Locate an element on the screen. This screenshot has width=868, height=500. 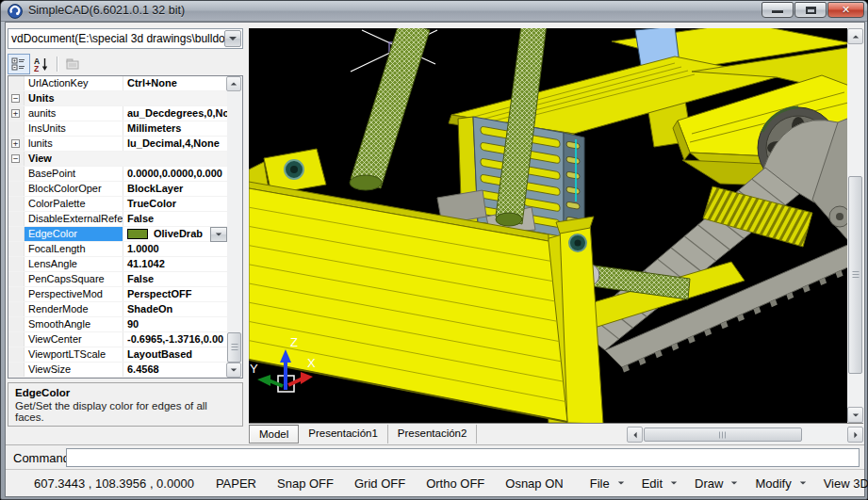
category-row-Units: −Units is located at coordinates (118, 99).